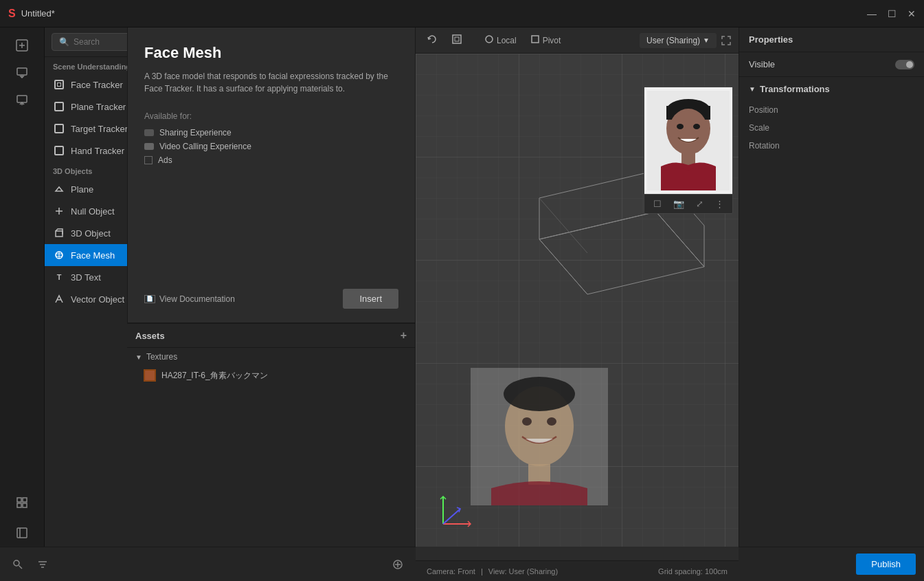  I want to click on available-video: Video Calling Experience, so click(271, 146).